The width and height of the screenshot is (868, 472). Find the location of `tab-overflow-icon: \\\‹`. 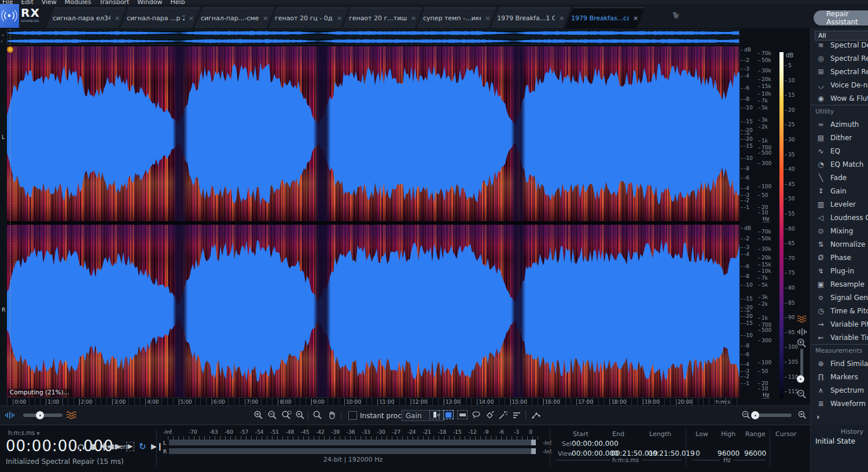

tab-overflow-icon: \\\‹ is located at coordinates (676, 15).